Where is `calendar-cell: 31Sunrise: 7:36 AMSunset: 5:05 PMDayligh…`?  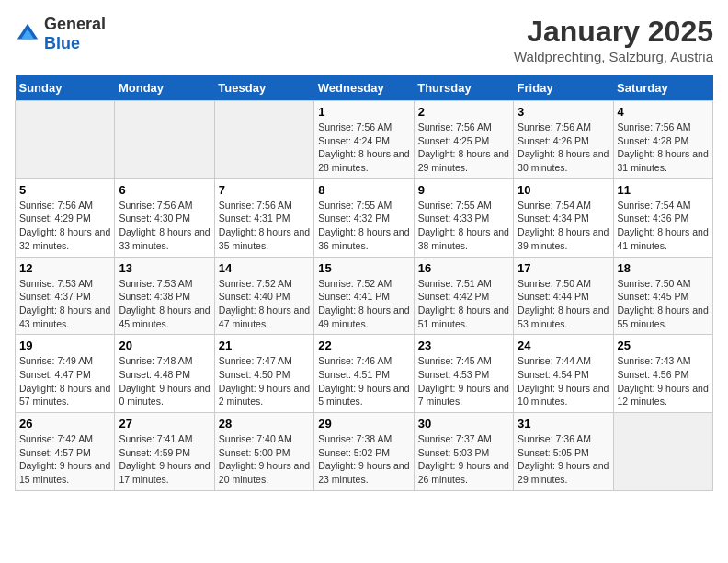 calendar-cell: 31Sunrise: 7:36 AMSunset: 5:05 PMDayligh… is located at coordinates (563, 453).